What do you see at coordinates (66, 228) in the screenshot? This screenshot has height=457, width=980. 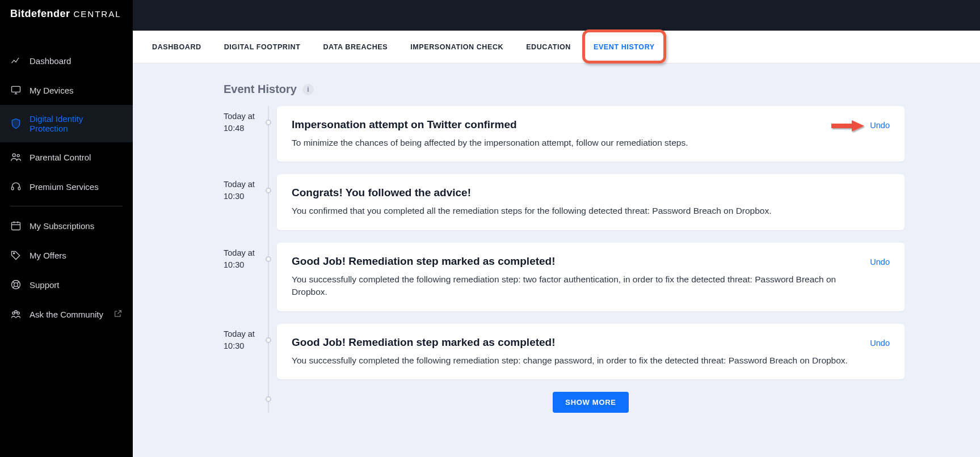 I see `sidebar: Bitdefender CENTRAL DashboardMy DevicesD…` at bounding box center [66, 228].